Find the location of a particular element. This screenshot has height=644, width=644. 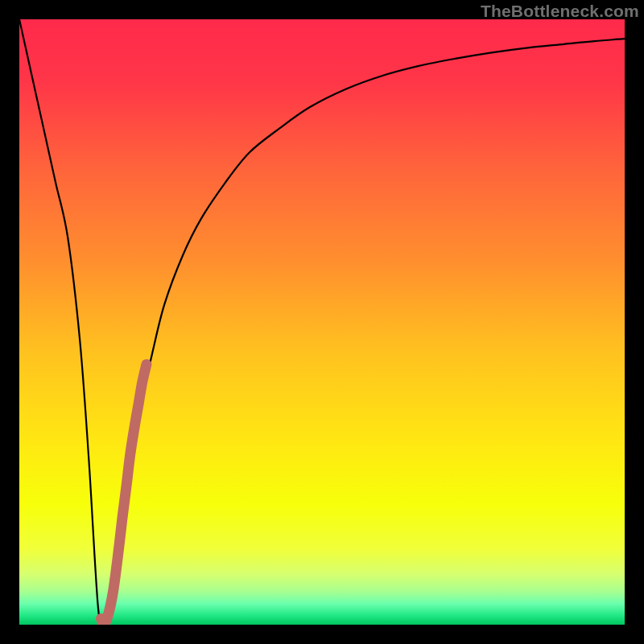

watermark-text: TheBottleneck.com is located at coordinates (560, 11).